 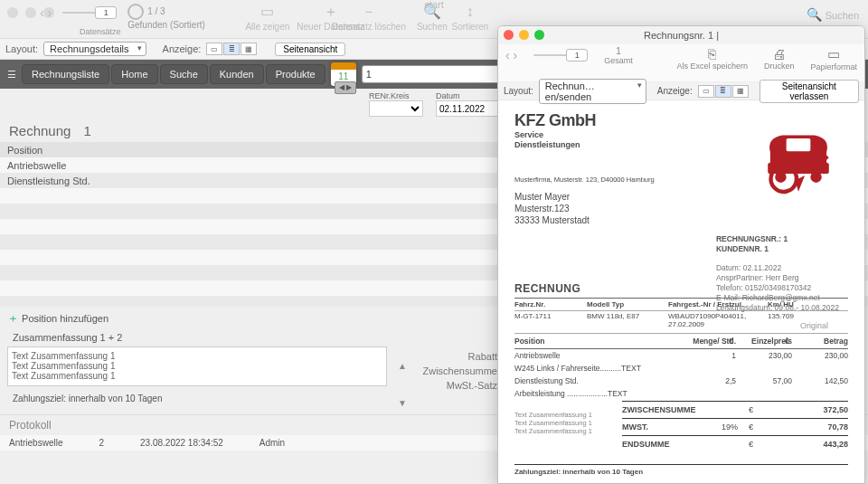 I want to click on rechnungsliste-button: Rechnungsliste, so click(x=65, y=74).